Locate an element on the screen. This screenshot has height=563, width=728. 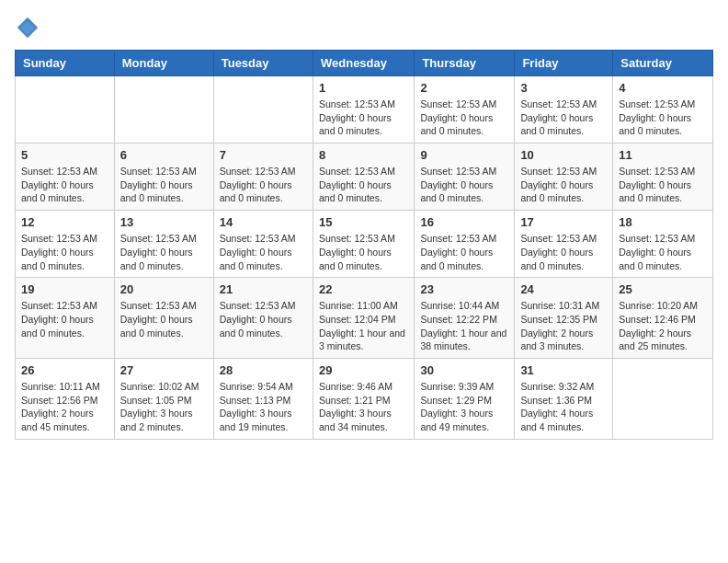
calendar-cell: 11Sunset: 12:53 AM Daylight: 0 hours and… is located at coordinates (664, 177).